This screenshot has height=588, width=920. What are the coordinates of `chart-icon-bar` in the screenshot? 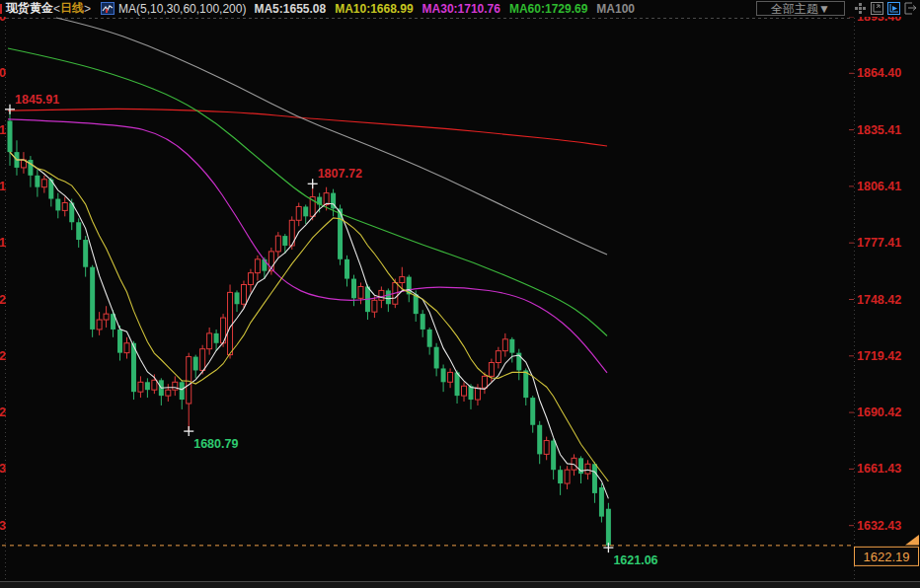 It's located at (107, 11).